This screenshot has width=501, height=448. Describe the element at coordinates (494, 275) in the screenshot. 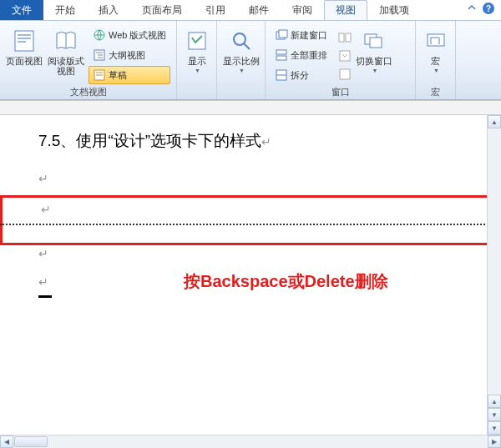

I see `vertical-scrollbar: ▲ ▲ ▼ ▼` at that location.